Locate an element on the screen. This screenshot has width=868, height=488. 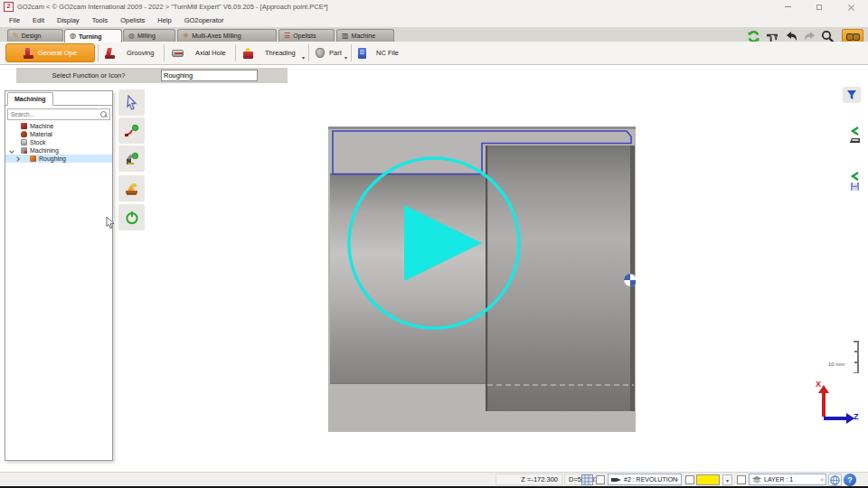
axial-hole-button: Axial Hole is located at coordinates (199, 52).